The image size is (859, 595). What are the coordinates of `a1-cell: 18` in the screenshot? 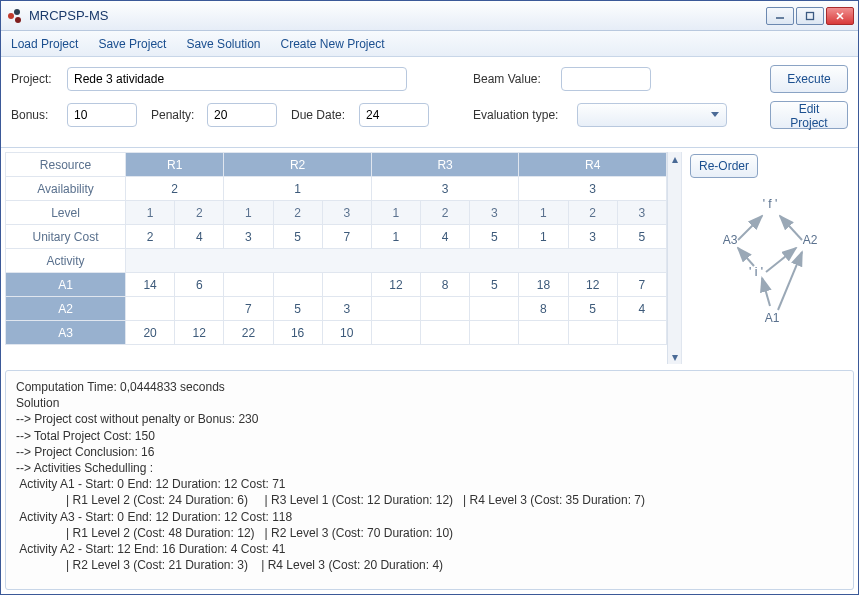 It's located at (544, 285).